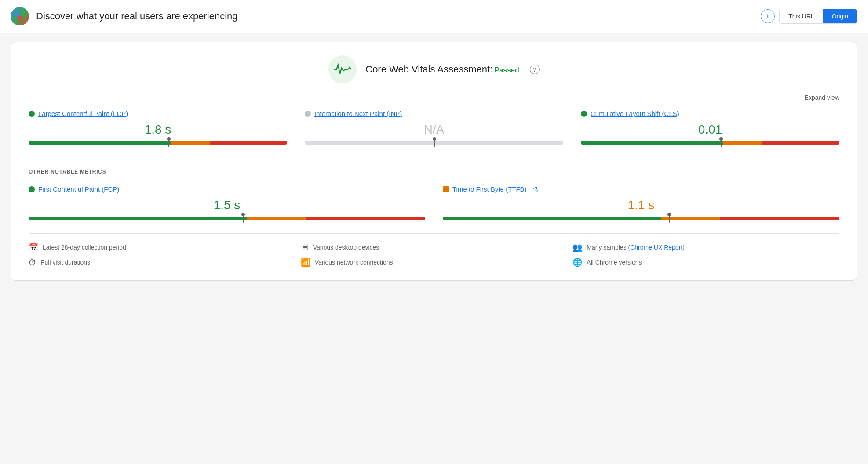 This screenshot has height=464, width=868. I want to click on vitals-icon, so click(343, 69).